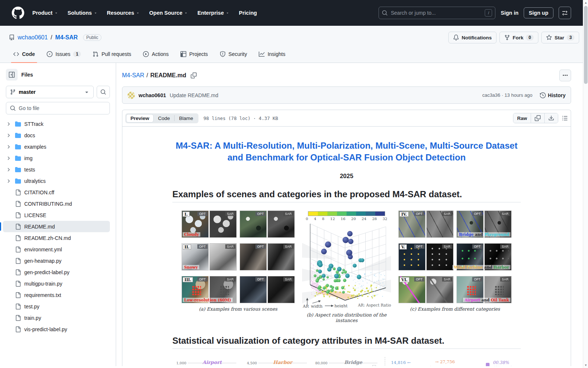 The image size is (588, 368). Describe the element at coordinates (437, 13) in the screenshot. I see `global-search: /` at that location.